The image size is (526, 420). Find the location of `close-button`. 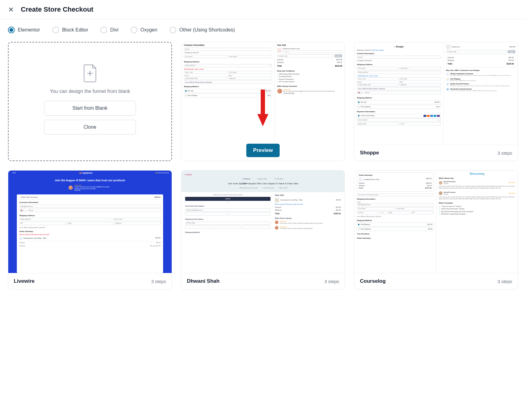

close-button is located at coordinates (11, 9).